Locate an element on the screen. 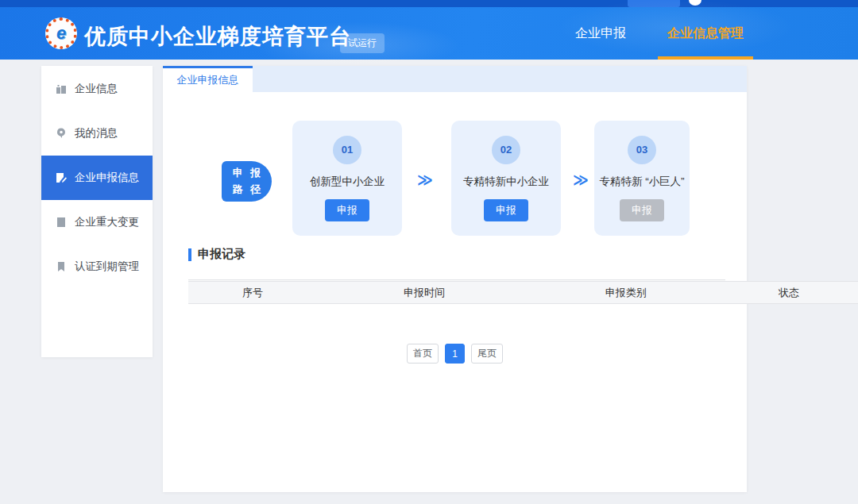 This screenshot has width=858, height=504. sidebar-item-company-info: 企业信息 is located at coordinates (97, 89).